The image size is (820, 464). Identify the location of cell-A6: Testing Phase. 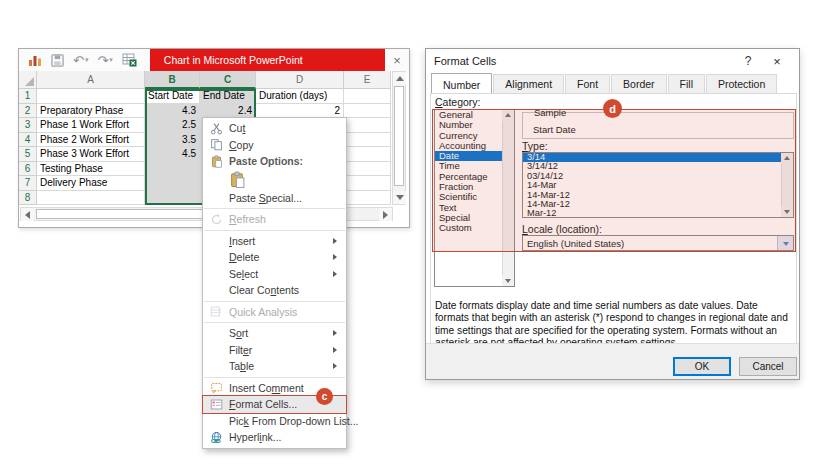
(91, 170).